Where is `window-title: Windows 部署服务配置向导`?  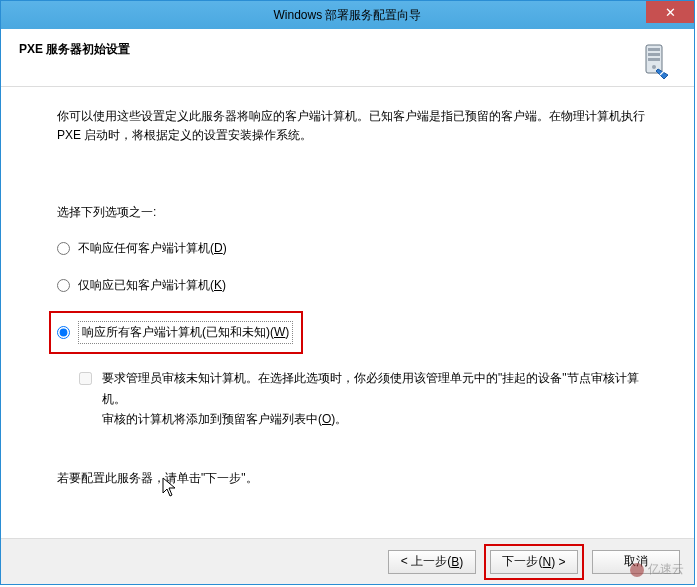 window-title: Windows 部署服务配置向导 is located at coordinates (347, 16).